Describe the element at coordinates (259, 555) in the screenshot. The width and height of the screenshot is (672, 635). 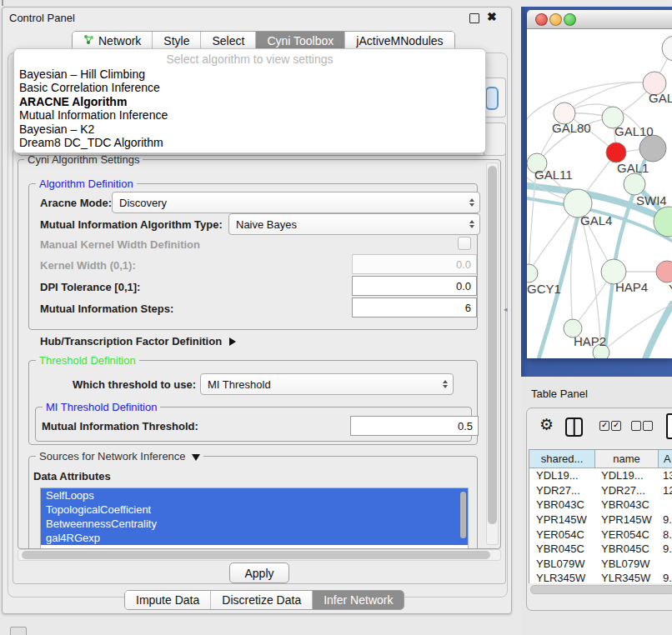
I see `settings-hscrollbar` at that location.